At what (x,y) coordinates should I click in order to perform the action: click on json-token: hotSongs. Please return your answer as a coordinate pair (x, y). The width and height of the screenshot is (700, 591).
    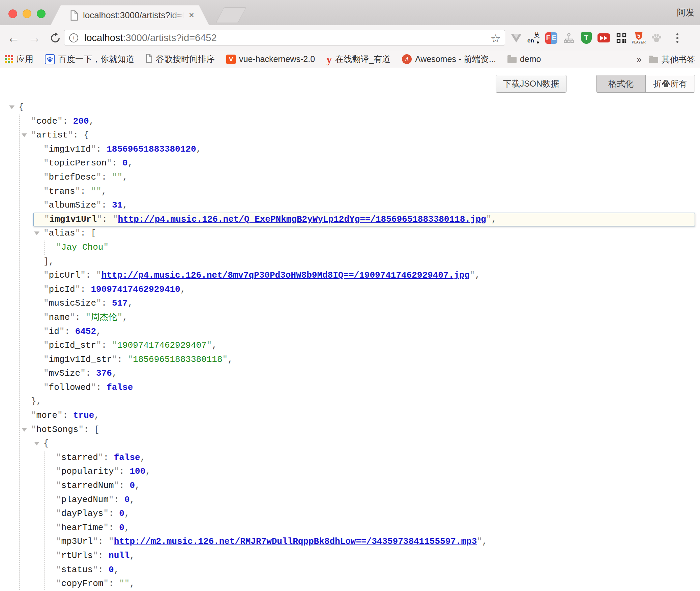
    Looking at the image, I should click on (57, 430).